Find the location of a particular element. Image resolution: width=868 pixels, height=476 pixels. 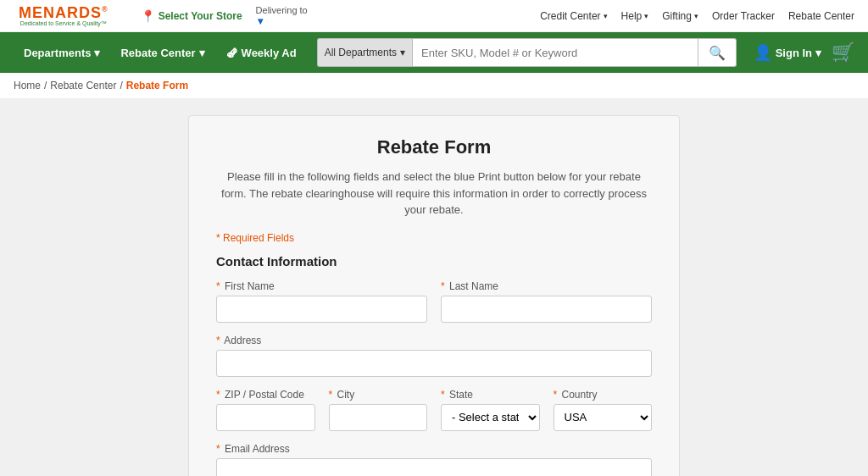

email-label: * Email Address is located at coordinates (434, 449).